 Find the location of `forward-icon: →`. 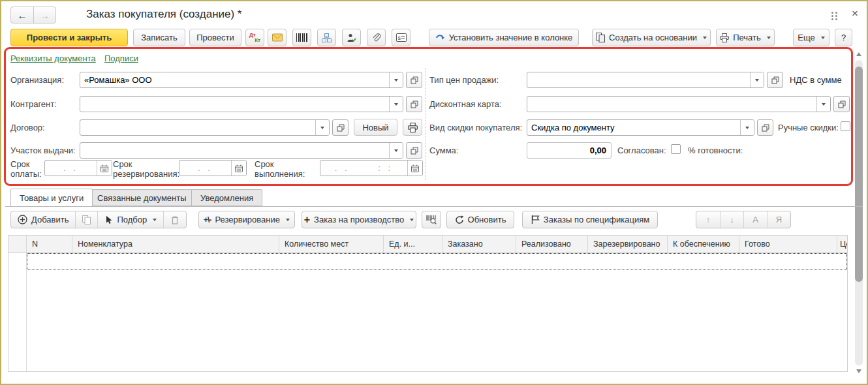

forward-icon: → is located at coordinates (44, 15).